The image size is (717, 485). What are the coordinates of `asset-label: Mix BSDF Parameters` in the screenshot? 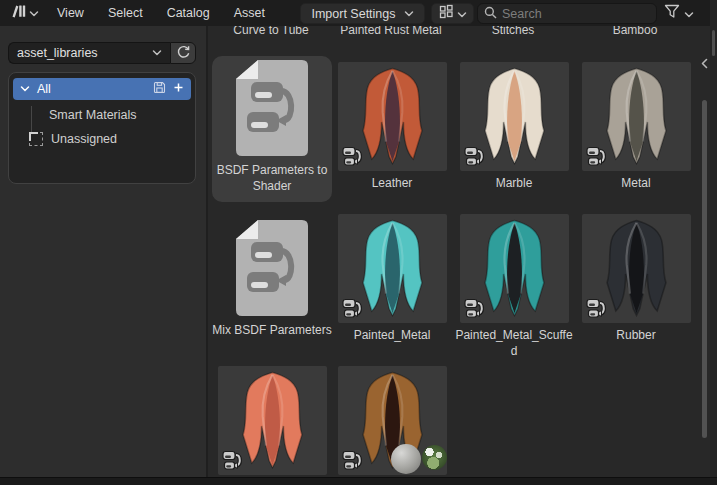 It's located at (272, 331).